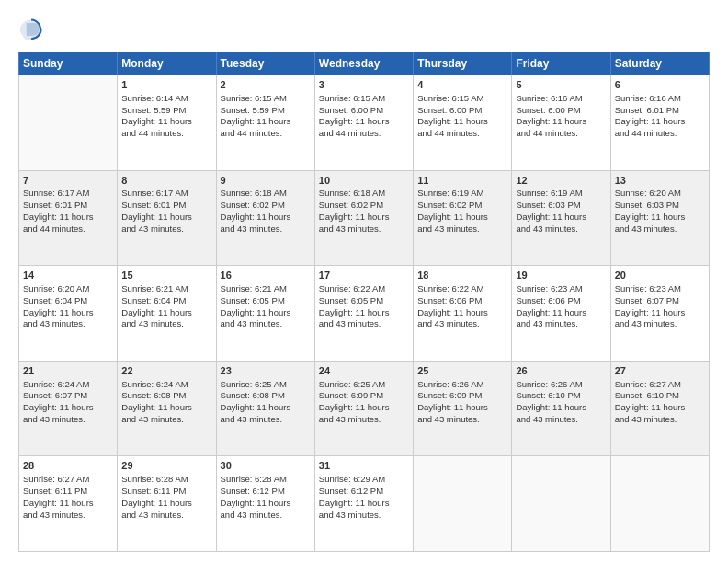 The height and width of the screenshot is (563, 728). I want to click on calendar-cell: 17Sunrise: 6:22 AMSunset: 6:05 PMDayligh…, so click(364, 314).